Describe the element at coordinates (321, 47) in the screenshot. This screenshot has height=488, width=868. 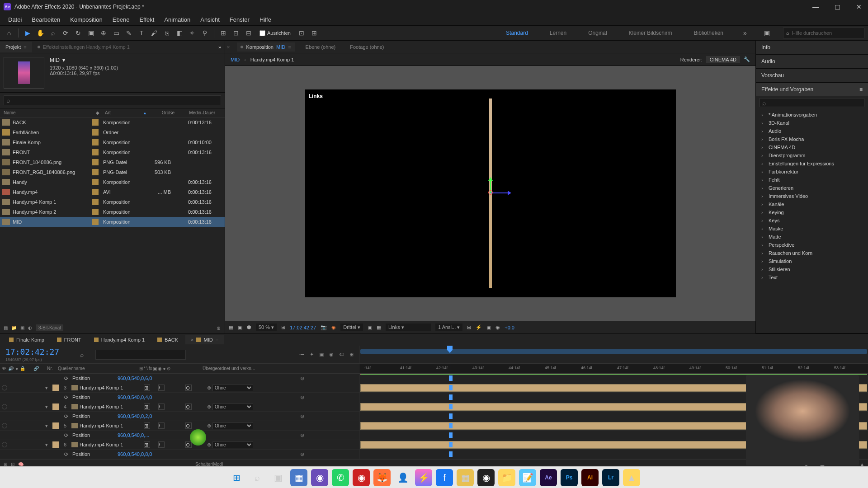
I see `ebene-tab: Ebene (ohne)` at that location.